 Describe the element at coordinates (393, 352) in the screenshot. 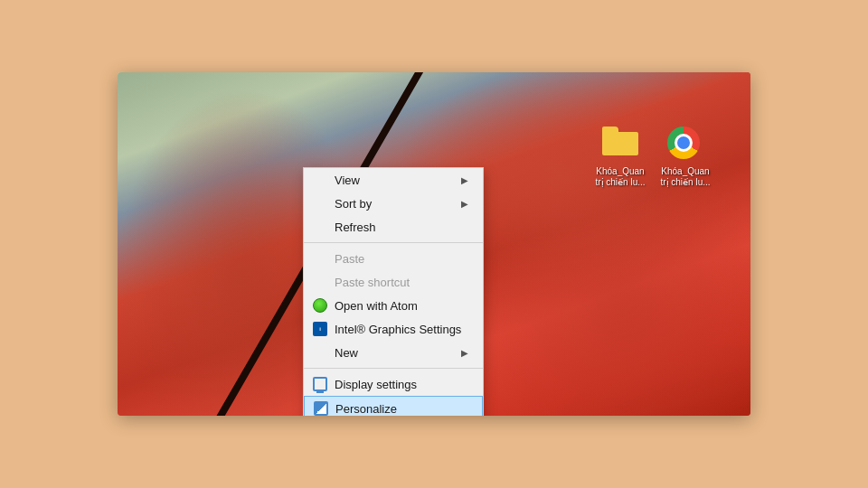

I see `menu-item-new: New ▶` at that location.